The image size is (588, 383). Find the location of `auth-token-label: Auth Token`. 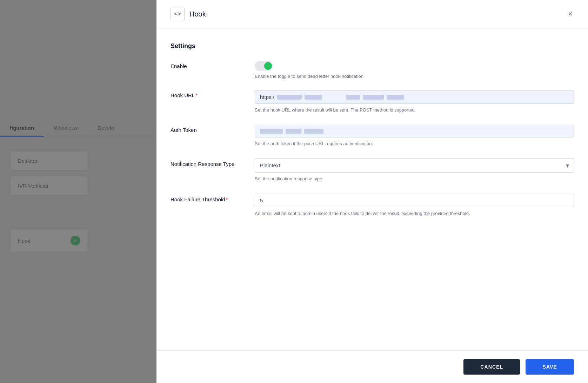

auth-token-label: Auth Token is located at coordinates (206, 129).